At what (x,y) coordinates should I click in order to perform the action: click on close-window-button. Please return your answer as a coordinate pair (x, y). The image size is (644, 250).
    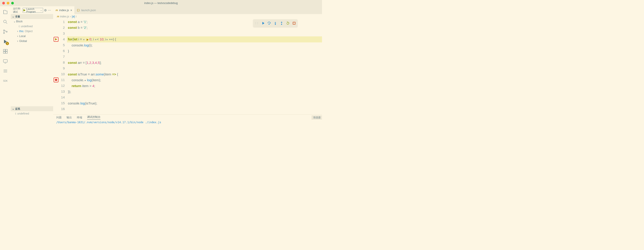
    Looking at the image, I should click on (4, 3).